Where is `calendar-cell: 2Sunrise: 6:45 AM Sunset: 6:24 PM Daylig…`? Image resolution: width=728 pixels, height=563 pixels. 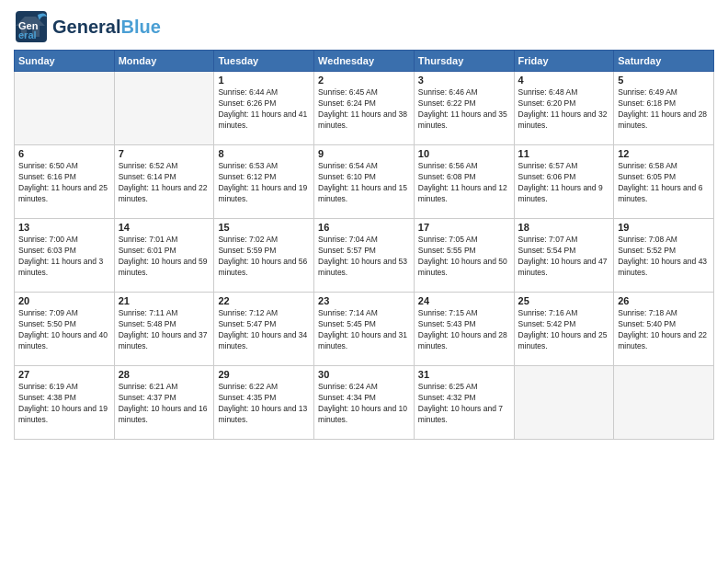 calendar-cell: 2Sunrise: 6:45 AM Sunset: 6:24 PM Daylig… is located at coordinates (364, 109).